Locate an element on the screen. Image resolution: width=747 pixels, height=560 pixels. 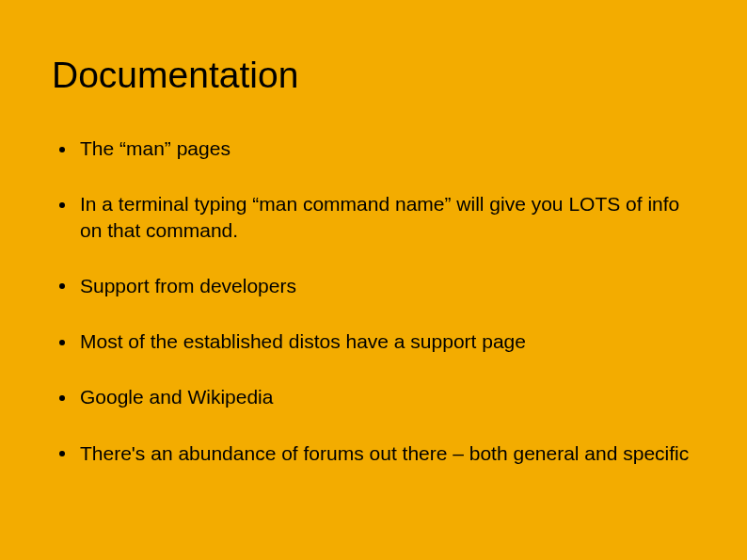
bullet-text: The “man” pages is located at coordinates (155, 149).